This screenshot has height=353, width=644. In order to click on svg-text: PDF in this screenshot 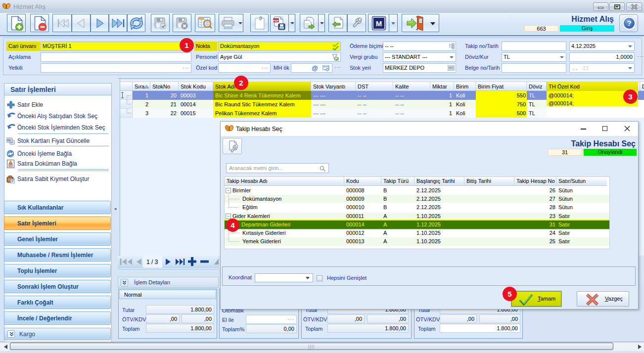, I will do `click(276, 20)`.